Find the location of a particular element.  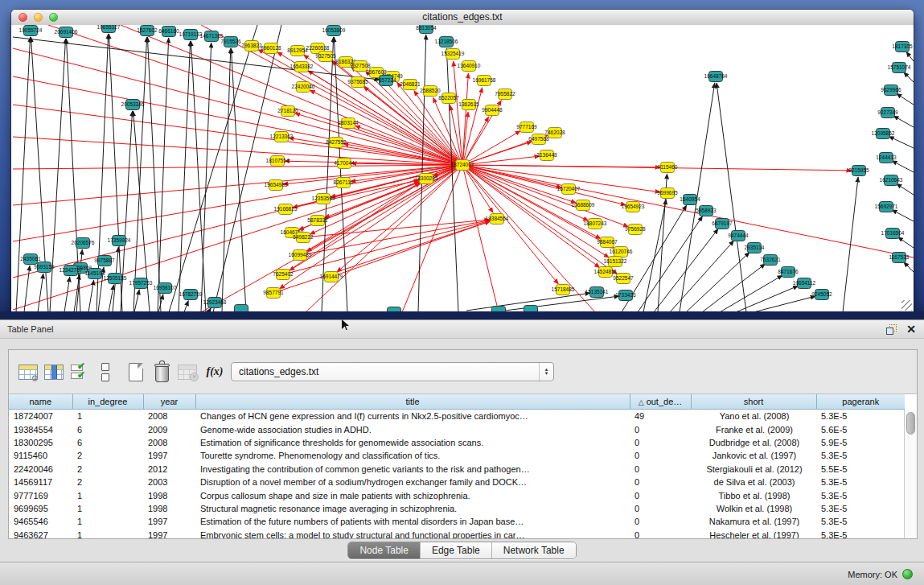

graph-node: 5958923 is located at coordinates (706, 211).